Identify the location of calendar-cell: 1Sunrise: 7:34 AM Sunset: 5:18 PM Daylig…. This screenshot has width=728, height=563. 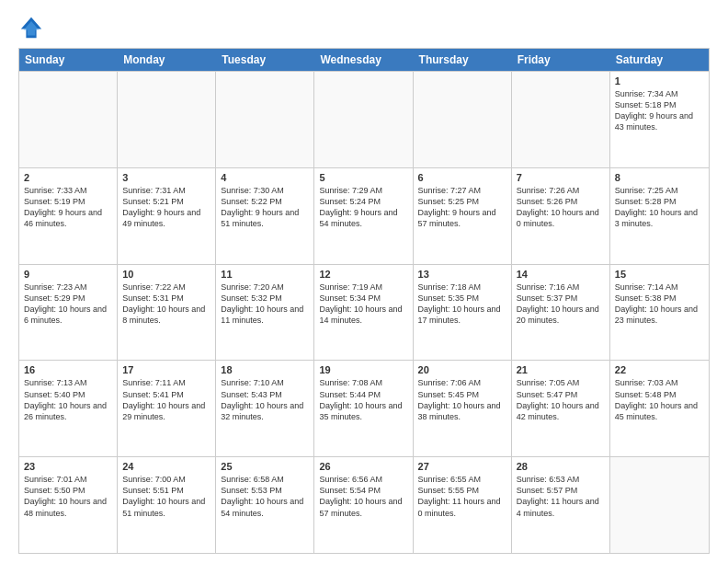
(660, 120).